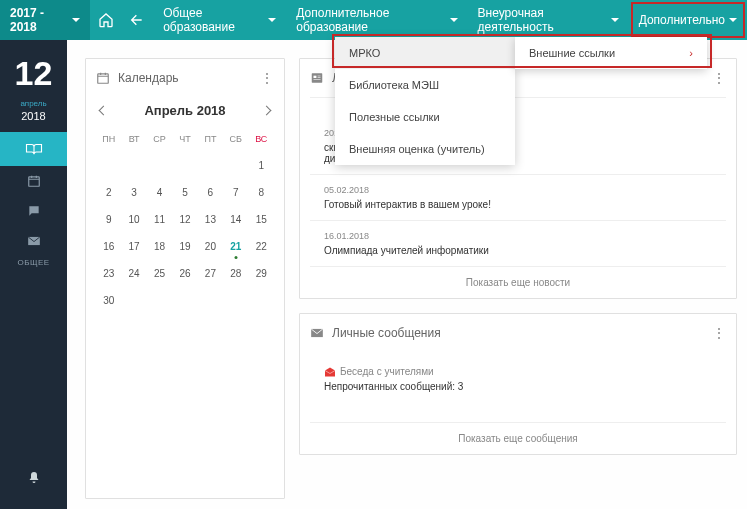 This screenshot has height=509, width=747. Describe the element at coordinates (184, 139) in the screenshot. I see `weekday: ЧТ` at that location.